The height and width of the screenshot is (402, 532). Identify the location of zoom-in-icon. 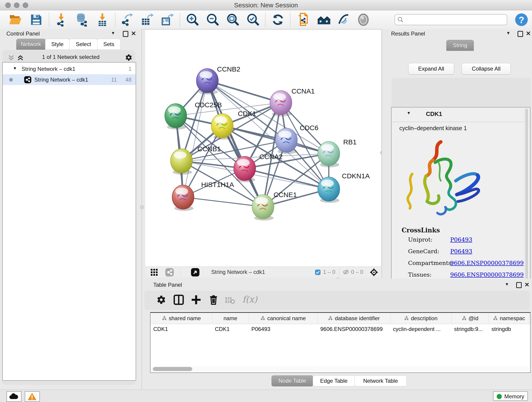
(193, 20).